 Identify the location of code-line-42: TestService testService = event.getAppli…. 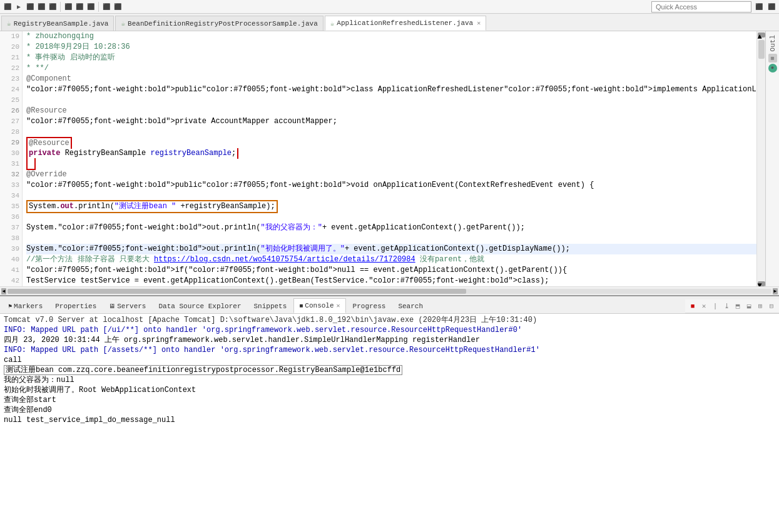
(392, 281).